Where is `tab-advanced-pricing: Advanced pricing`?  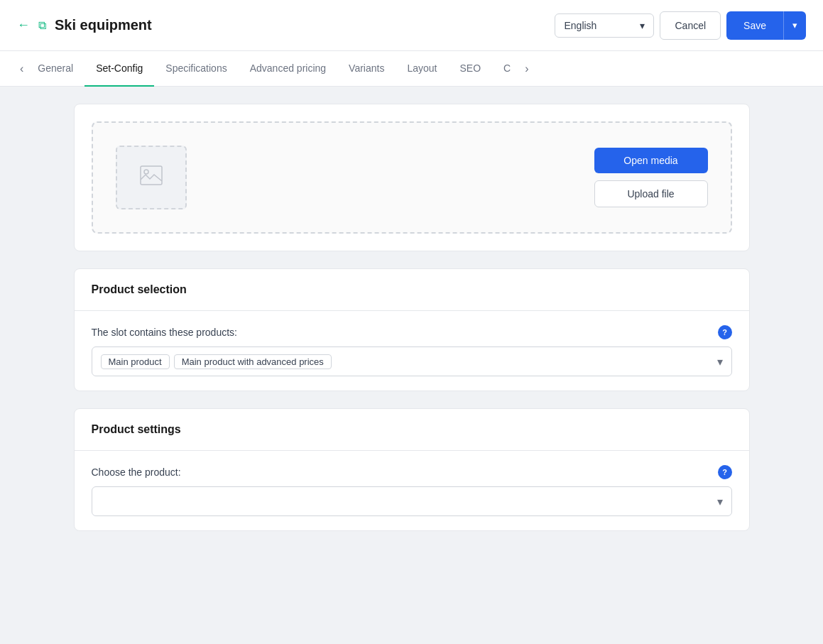 tab-advanced-pricing: Advanced pricing is located at coordinates (288, 69).